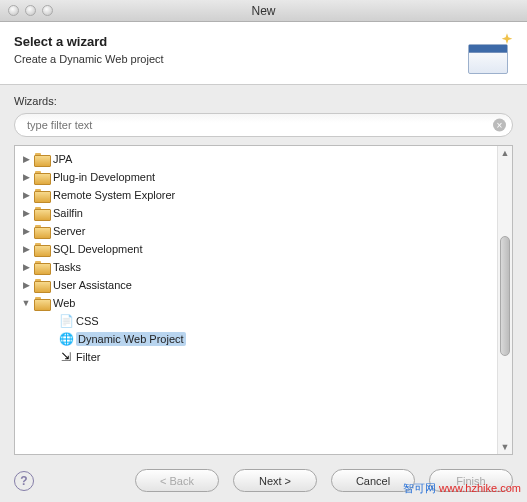 The height and width of the screenshot is (502, 527). I want to click on window-title: New, so click(264, 11).